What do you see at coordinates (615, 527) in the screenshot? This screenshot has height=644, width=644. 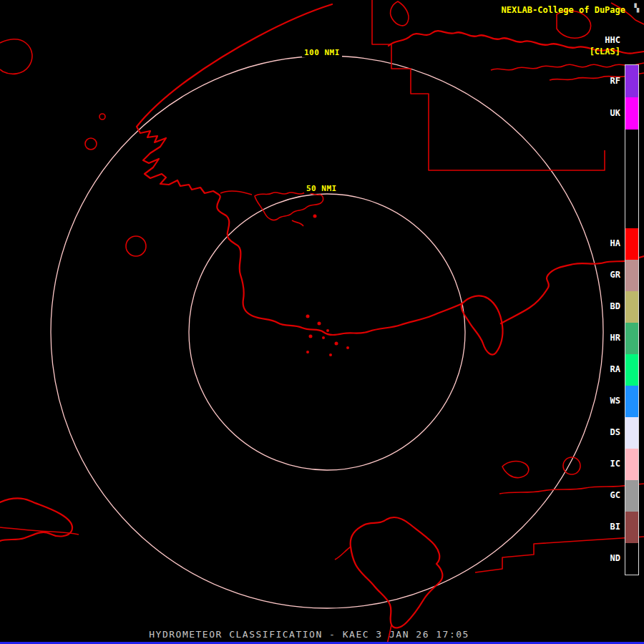 I see `legend-label-bi: BI` at bounding box center [615, 527].